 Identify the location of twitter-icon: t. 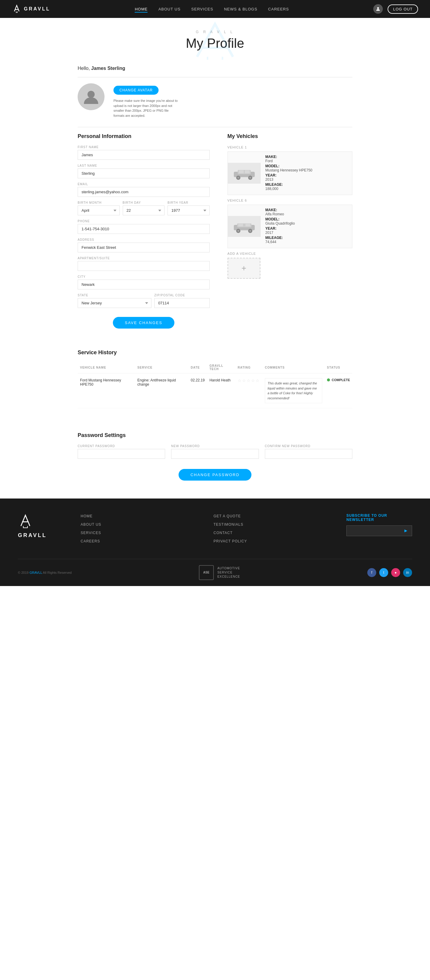
(384, 573).